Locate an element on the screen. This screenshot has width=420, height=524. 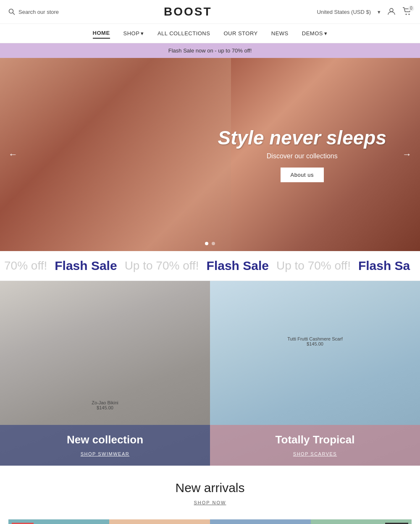
search-bar: Search our store is located at coordinates (34, 12).